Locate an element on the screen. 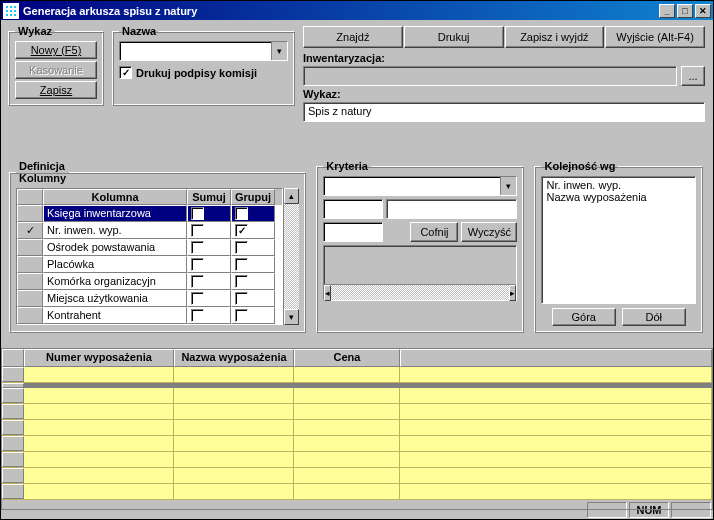  scroll-down-icon is located at coordinates (292, 317).